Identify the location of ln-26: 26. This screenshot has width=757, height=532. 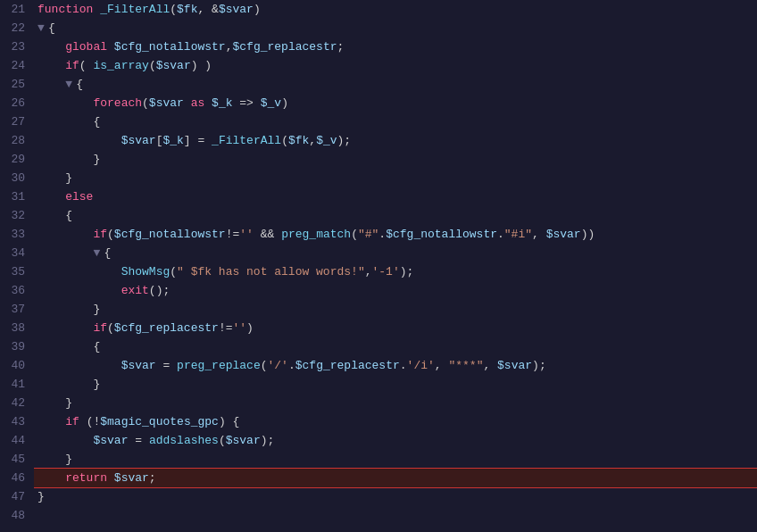
(16, 104).